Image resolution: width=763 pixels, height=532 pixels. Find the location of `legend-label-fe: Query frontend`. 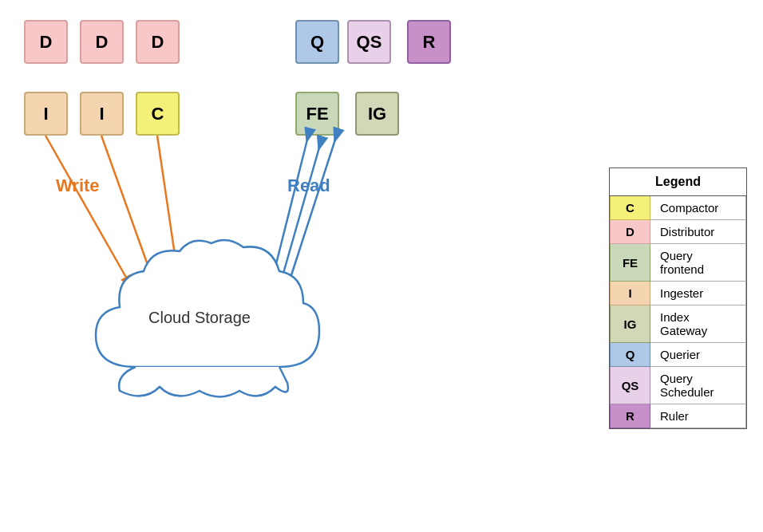

legend-label-fe: Query frontend is located at coordinates (698, 263).